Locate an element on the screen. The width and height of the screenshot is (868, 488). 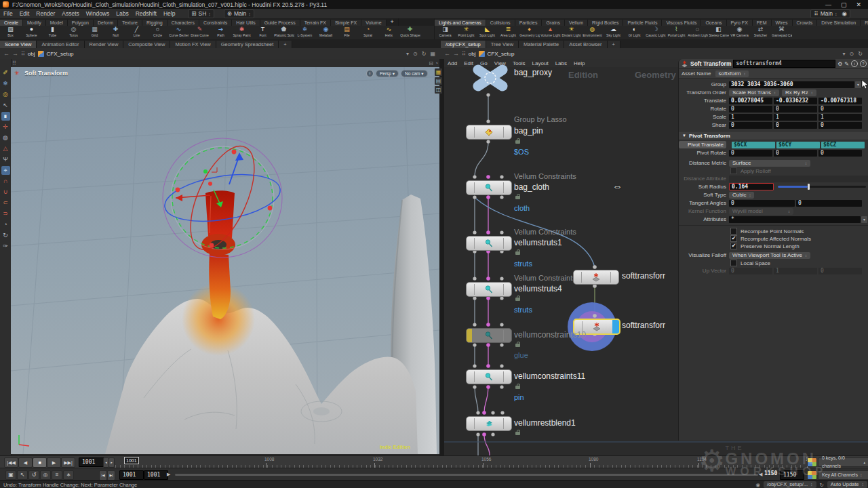
shelf-tool: ▤ File is located at coordinates (347, 33).